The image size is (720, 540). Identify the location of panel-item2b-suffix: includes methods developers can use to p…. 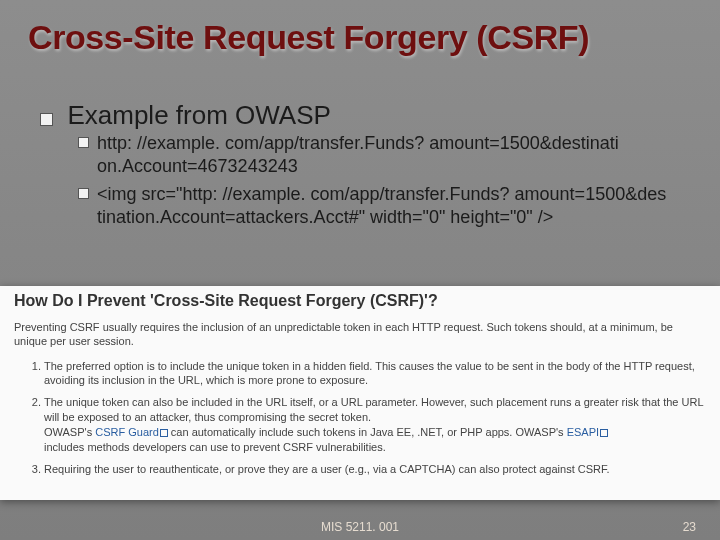
(215, 447).